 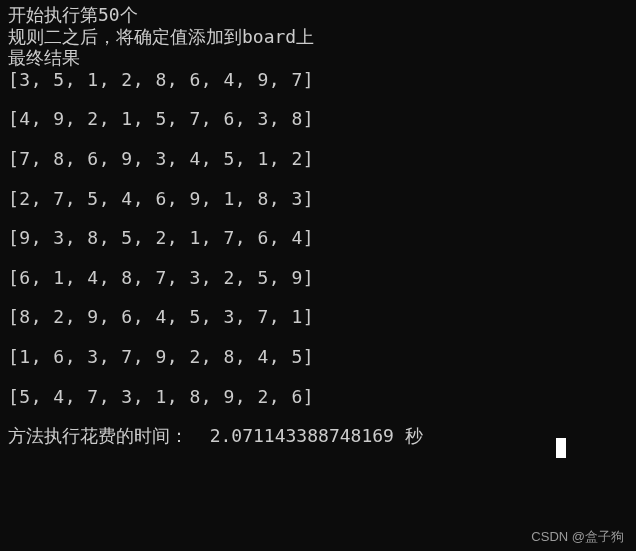 What do you see at coordinates (318, 317) in the screenshot?
I see `matrix-row: [8, 2, 9, 6, 4, 5, 3, 7, 1]` at bounding box center [318, 317].